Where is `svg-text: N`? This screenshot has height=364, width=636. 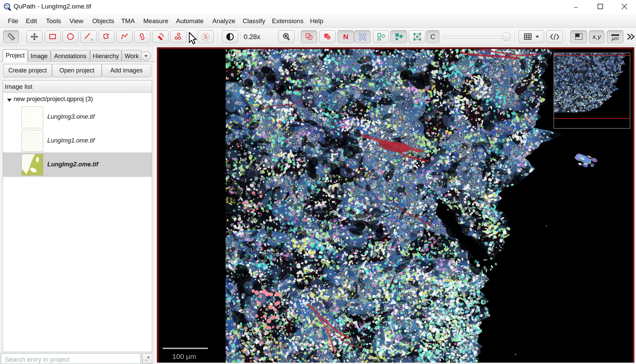 svg-text: N is located at coordinates (346, 37).